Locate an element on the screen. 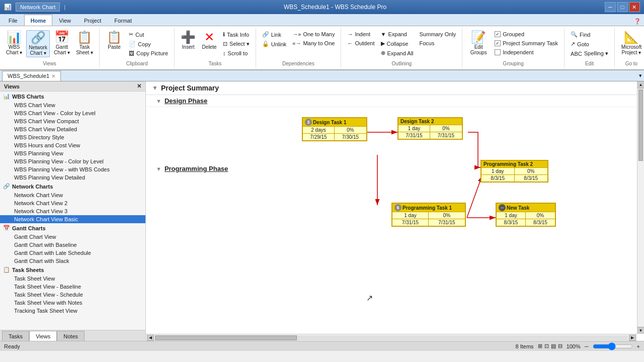  sidebar-item-tracking-task: Tracking Task Sheet View is located at coordinates (72, 311).